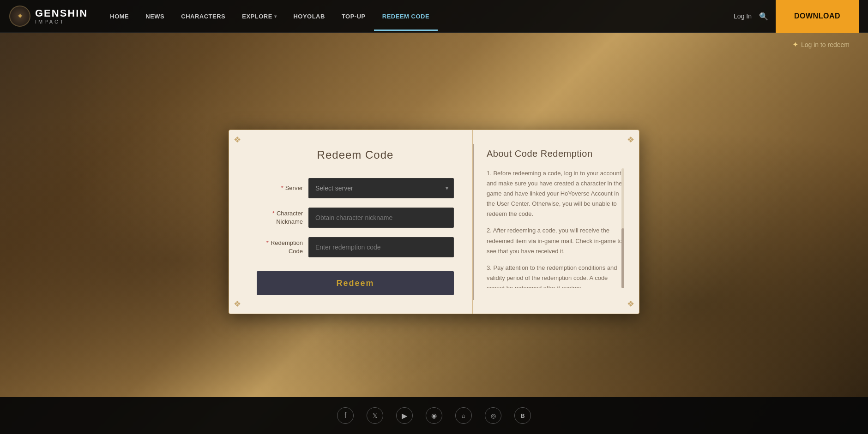  What do you see at coordinates (826, 45) in the screenshot?
I see `login-to-redeem-link: Log in to redeem` at bounding box center [826, 45].